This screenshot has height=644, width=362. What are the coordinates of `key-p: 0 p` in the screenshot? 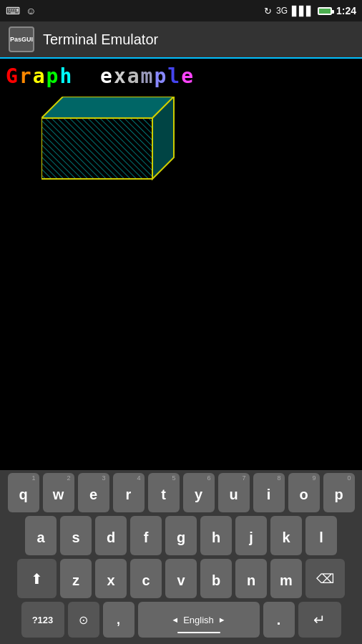 It's located at (339, 492).